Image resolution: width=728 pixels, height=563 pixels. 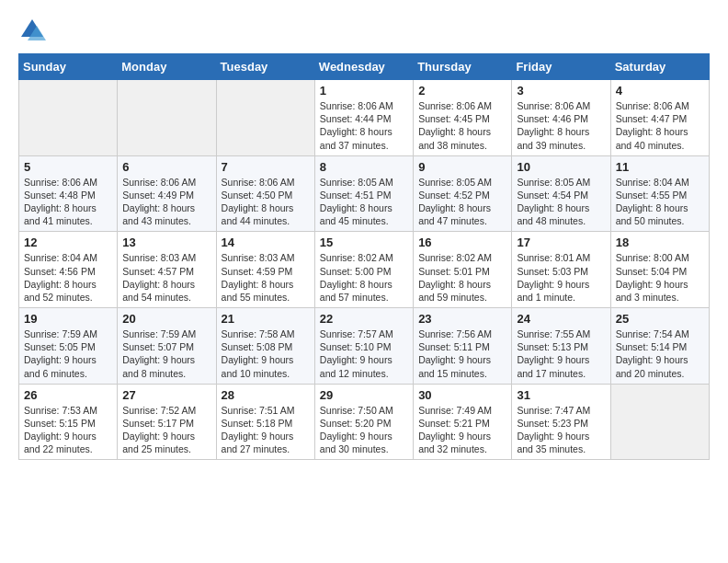 What do you see at coordinates (68, 278) in the screenshot?
I see `day-info: Sunrise: 8:04 AM Sunset: 4:56 PM Dayligh…` at bounding box center [68, 278].